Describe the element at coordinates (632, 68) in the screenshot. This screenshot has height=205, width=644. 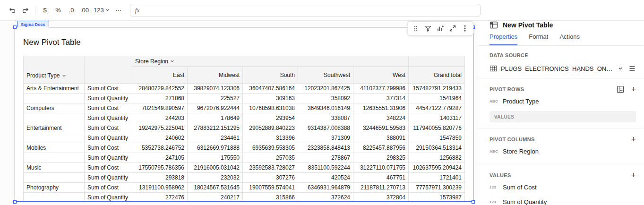
I see `source-list-icon` at that location.